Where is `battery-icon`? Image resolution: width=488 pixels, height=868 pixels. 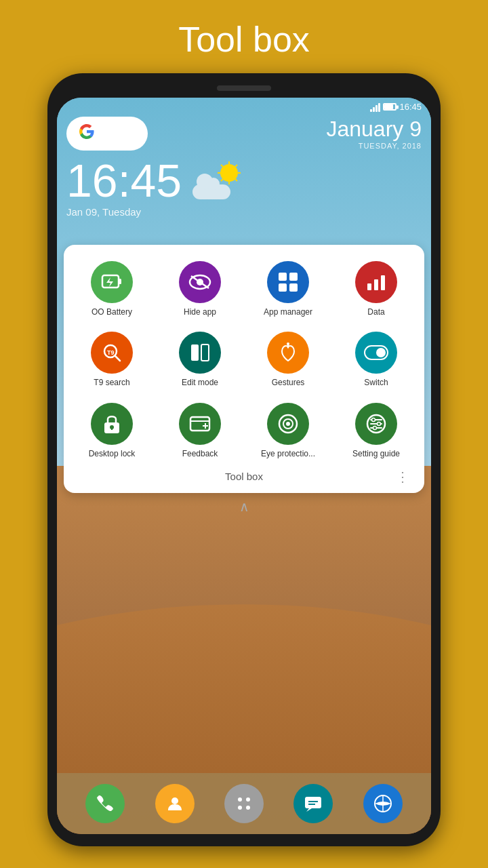
battery-icon is located at coordinates (390, 107).